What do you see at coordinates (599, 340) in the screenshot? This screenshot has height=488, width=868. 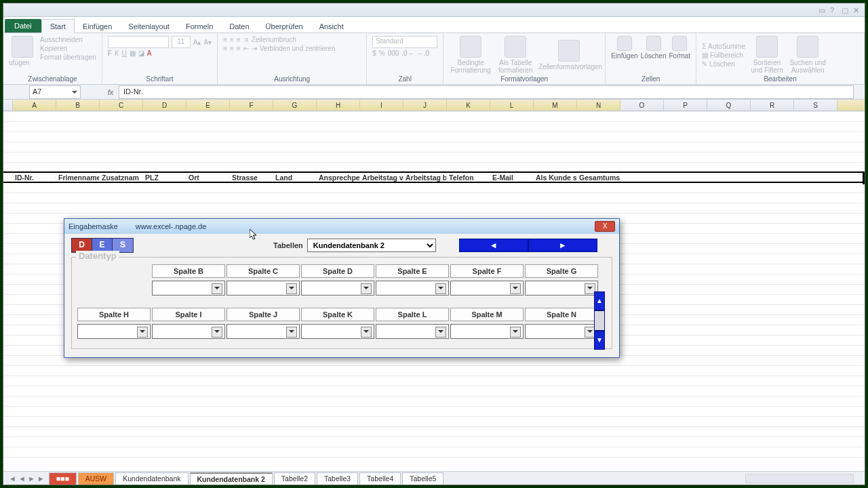 I see `spin-down-button: ▼` at bounding box center [599, 340].